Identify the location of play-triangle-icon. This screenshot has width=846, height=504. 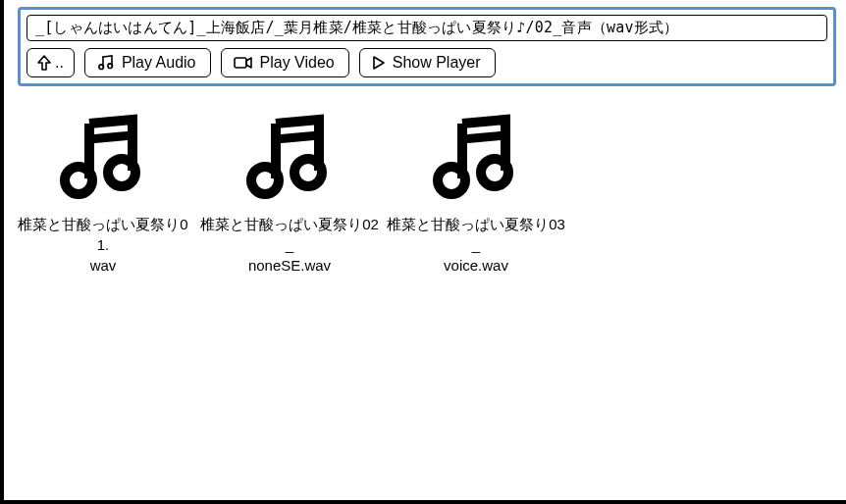
(379, 63).